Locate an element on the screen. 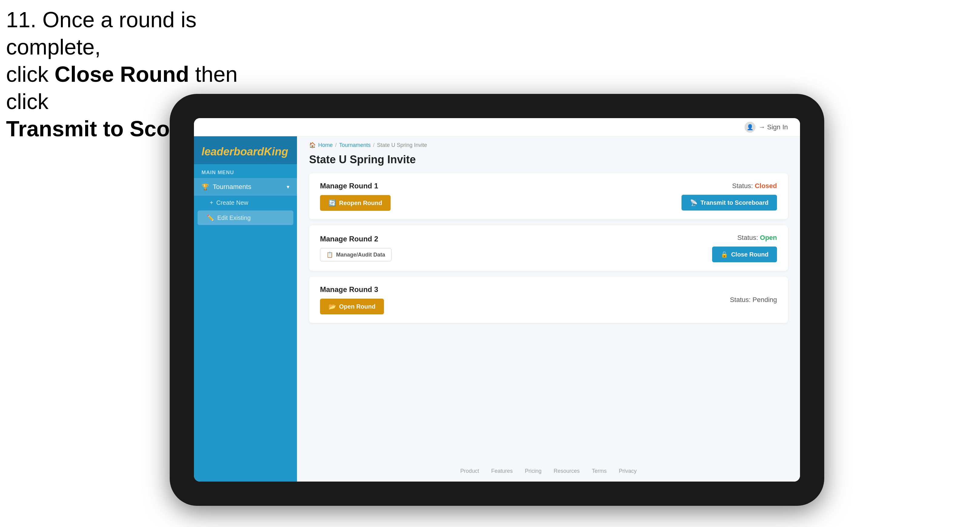  open-icon: 📂 is located at coordinates (332, 306).